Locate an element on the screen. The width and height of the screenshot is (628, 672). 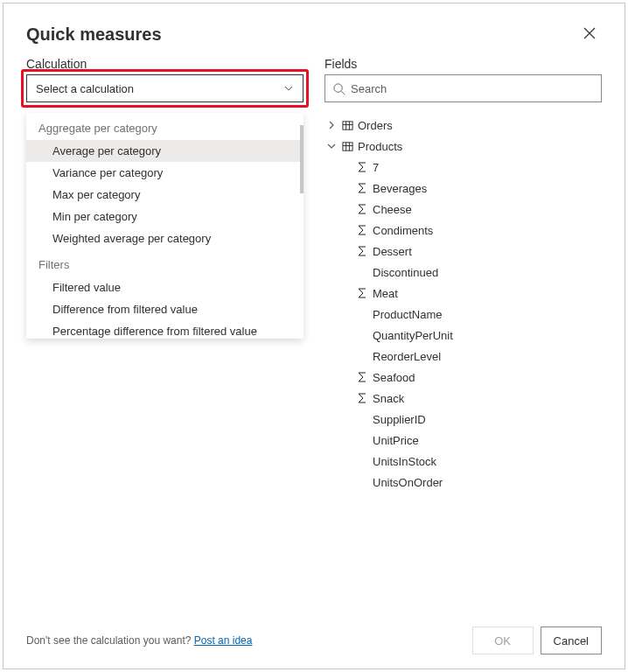
tree-item-label: ReorderLevel is located at coordinates (407, 357).